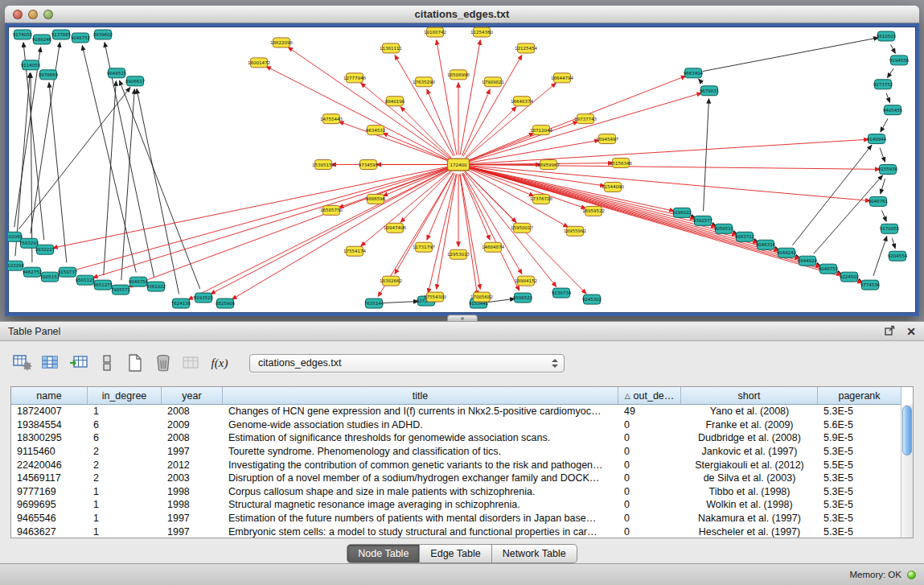 Image resolution: width=924 pixels, height=585 pixels. I want to click on column-header-year: year, so click(192, 396).